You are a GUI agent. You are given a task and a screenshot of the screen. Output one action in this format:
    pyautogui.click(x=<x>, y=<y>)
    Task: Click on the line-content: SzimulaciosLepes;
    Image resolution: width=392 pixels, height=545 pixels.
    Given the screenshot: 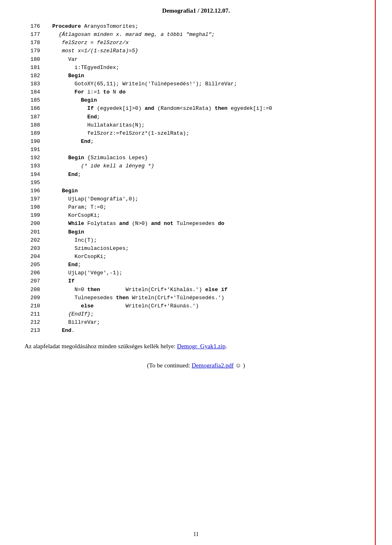 What is the action you would take?
    pyautogui.click(x=91, y=249)
    